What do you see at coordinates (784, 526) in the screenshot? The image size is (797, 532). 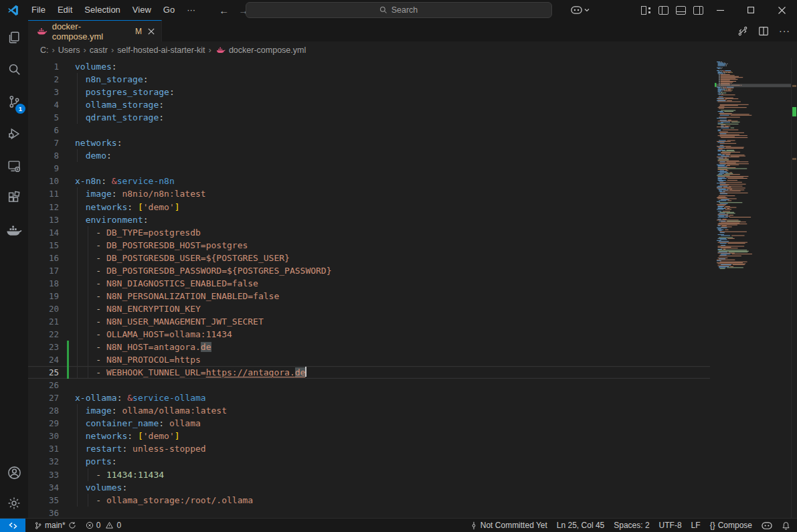 I see `notifications-bell` at bounding box center [784, 526].